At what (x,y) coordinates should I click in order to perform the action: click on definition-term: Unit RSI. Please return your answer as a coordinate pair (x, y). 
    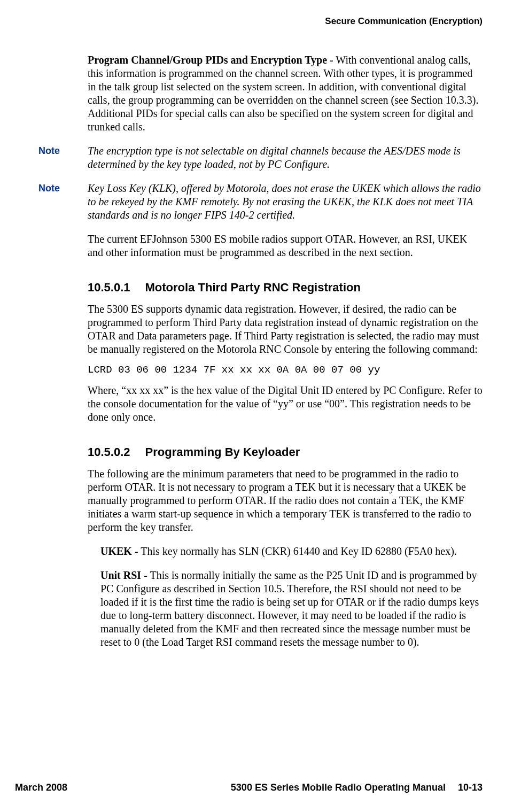
    Looking at the image, I should click on (121, 575).